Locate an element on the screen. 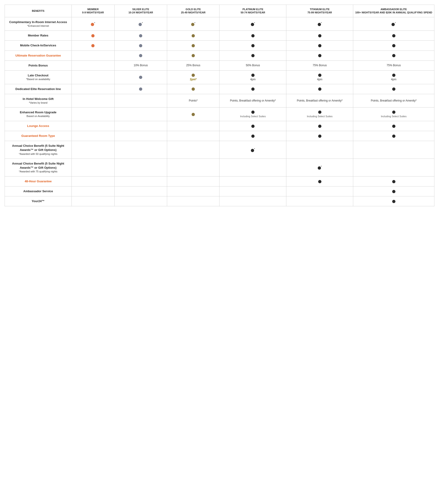 The image size is (439, 504). benefit-label-cell: Lounge Access is located at coordinates (38, 126).